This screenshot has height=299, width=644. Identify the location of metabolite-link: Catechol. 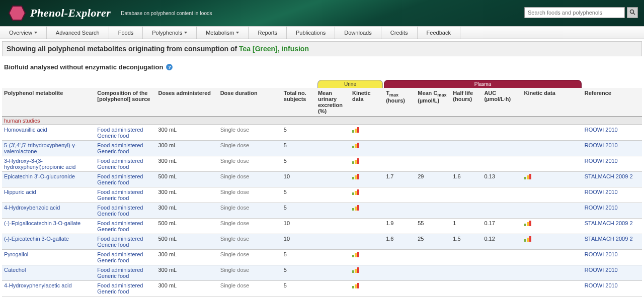
(15, 270).